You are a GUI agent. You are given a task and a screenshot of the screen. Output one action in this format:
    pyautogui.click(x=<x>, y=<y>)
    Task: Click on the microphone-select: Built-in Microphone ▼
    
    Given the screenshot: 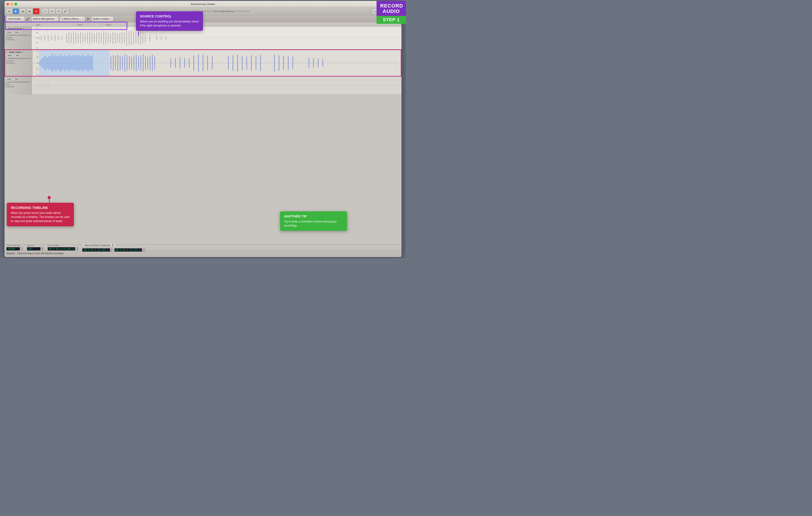 What is the action you would take?
    pyautogui.click(x=45, y=19)
    